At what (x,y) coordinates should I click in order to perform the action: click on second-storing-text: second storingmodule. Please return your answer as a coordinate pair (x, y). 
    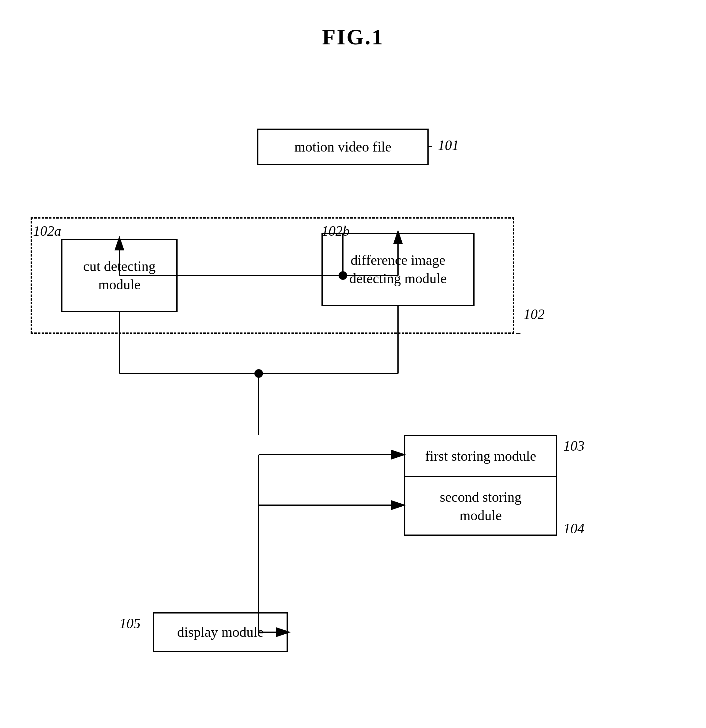
    Looking at the image, I should click on (481, 507).